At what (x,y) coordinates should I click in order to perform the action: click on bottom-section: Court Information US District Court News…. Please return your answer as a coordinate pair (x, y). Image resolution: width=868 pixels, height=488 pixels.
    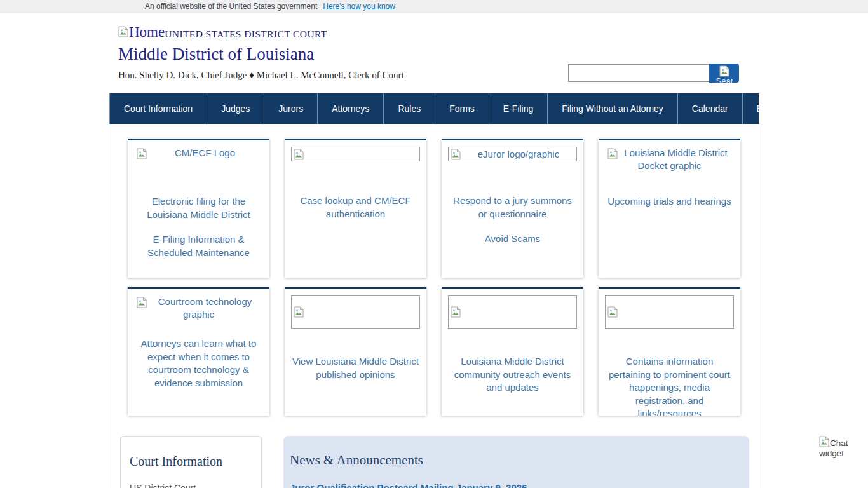
    Looking at the image, I should click on (434, 462).